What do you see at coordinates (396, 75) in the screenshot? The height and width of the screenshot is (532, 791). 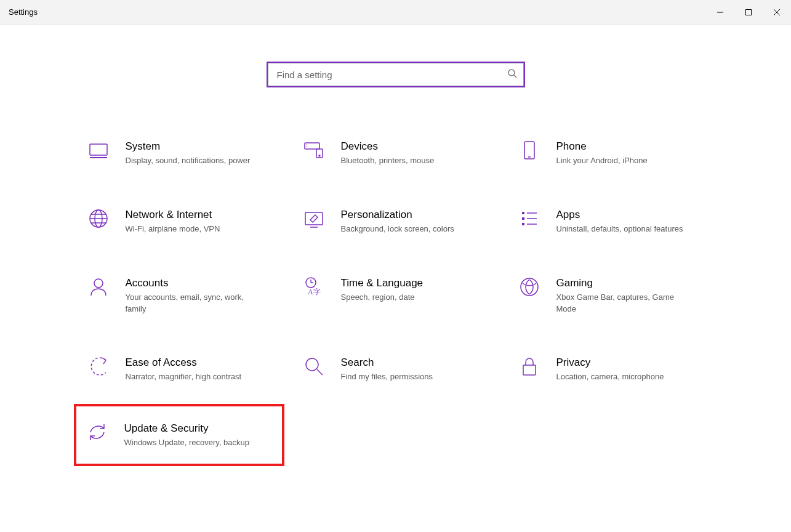 I see `search-box-highlight` at bounding box center [396, 75].